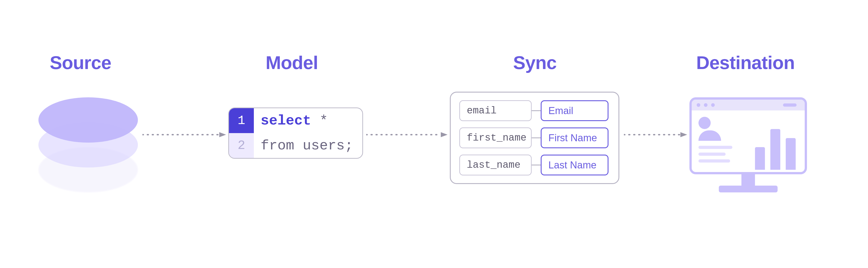 This screenshot has width=868, height=268. I want to click on source-title: Source, so click(81, 63).